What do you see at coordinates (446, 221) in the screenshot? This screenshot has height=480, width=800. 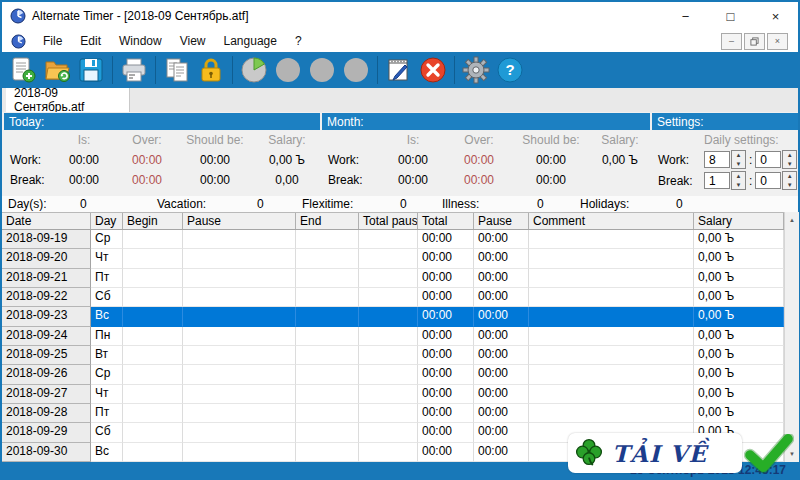 I see `col-total: Total` at bounding box center [446, 221].